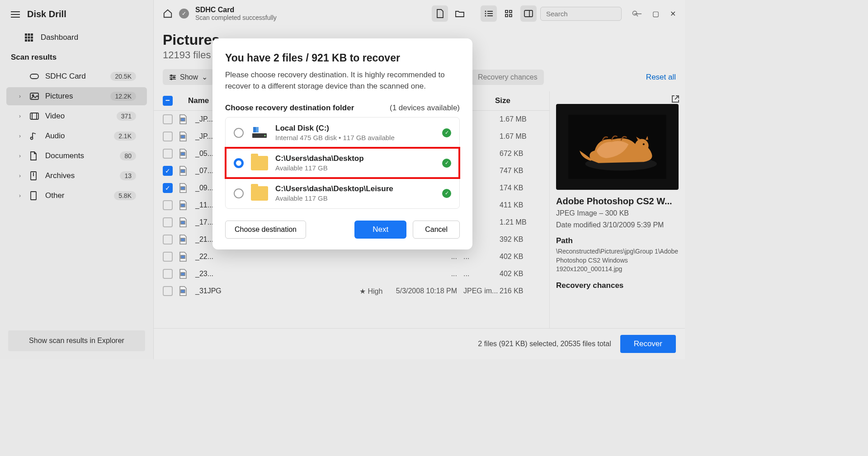 The width and height of the screenshot is (868, 456). What do you see at coordinates (425, 108) in the screenshot?
I see `modal-devices-count: (1 devices available)` at bounding box center [425, 108].